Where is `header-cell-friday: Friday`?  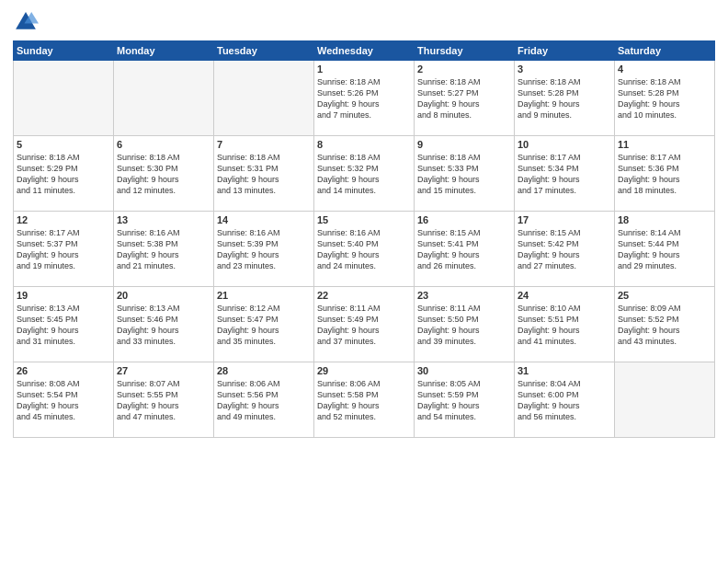 header-cell-friday: Friday is located at coordinates (564, 52).